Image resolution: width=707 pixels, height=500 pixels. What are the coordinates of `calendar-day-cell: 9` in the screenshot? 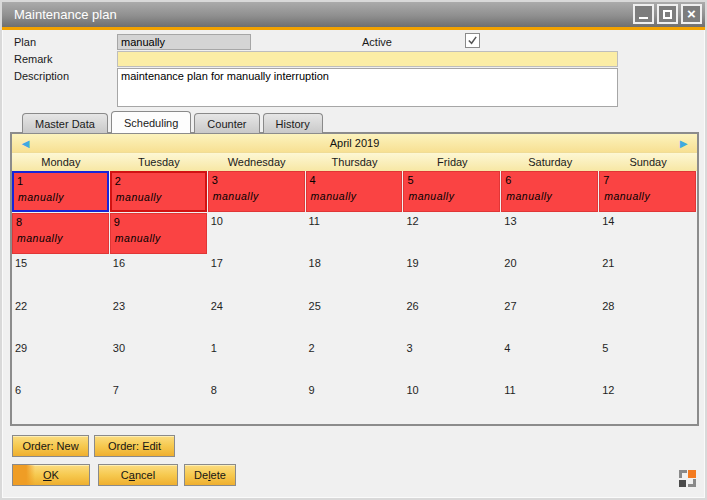 It's located at (355, 403).